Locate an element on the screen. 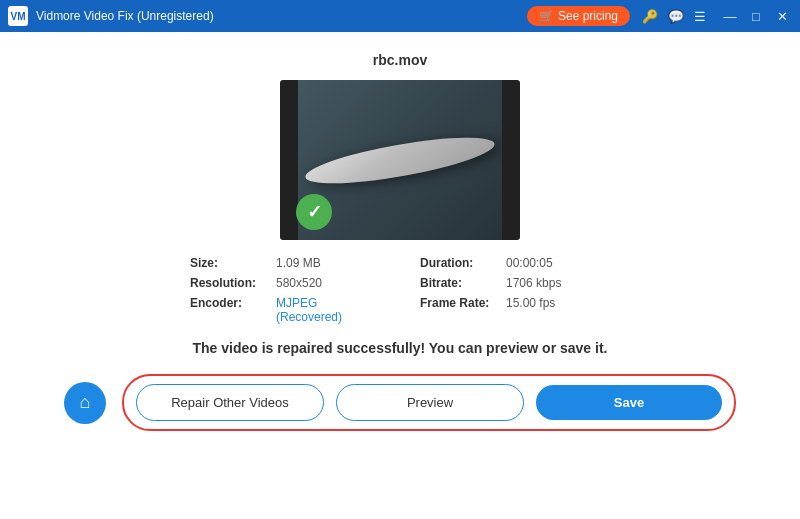 This screenshot has height=519, width=800. save-button: Save is located at coordinates (629, 402).